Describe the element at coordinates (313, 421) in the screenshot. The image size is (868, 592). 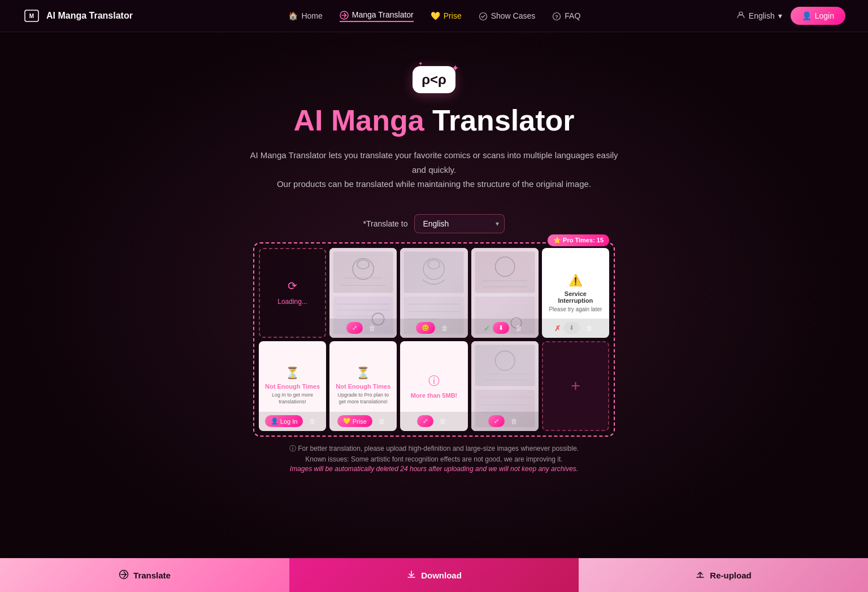
I see `trash-button-6: 🗑` at that location.